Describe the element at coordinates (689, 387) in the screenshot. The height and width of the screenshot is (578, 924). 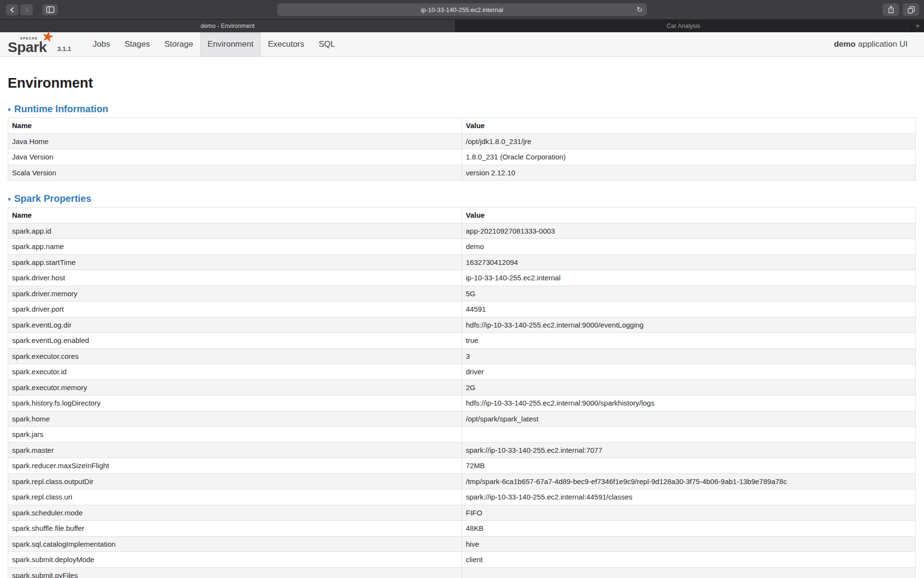
I see `property-value-cell: 2G` at that location.